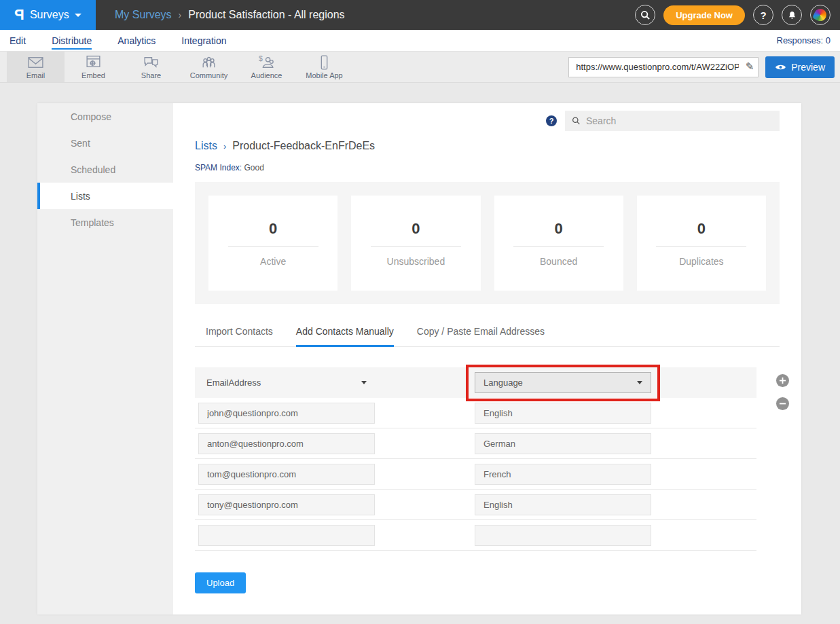 Image resolution: width=840 pixels, height=624 pixels. I want to click on channel-label: Mobile App, so click(324, 75).